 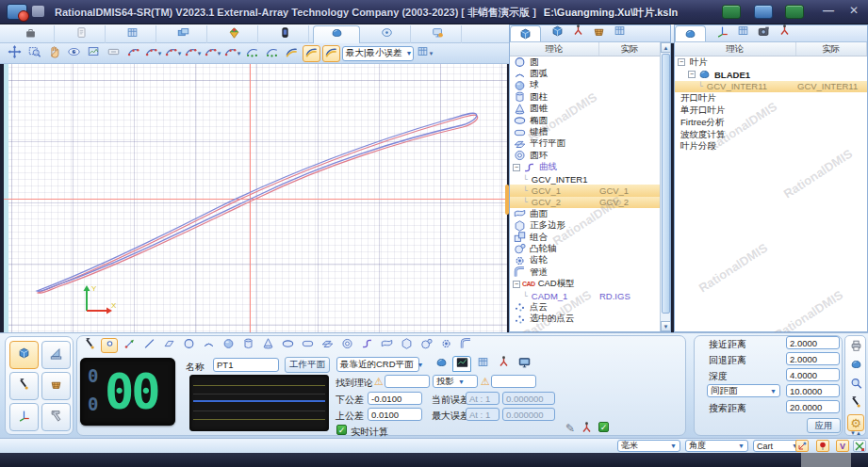 What do you see at coordinates (854, 11) in the screenshot?
I see `close-button: ✕` at bounding box center [854, 11].